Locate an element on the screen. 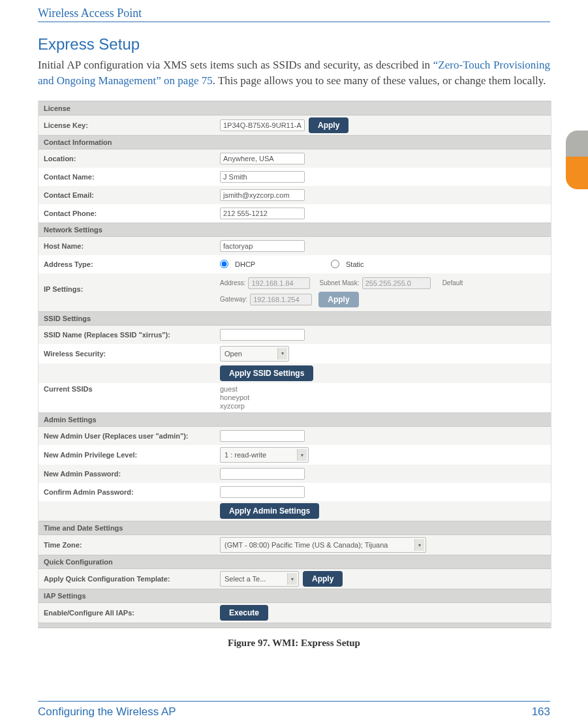 The image size is (588, 727). address-sub-label: Address: is located at coordinates (232, 283).